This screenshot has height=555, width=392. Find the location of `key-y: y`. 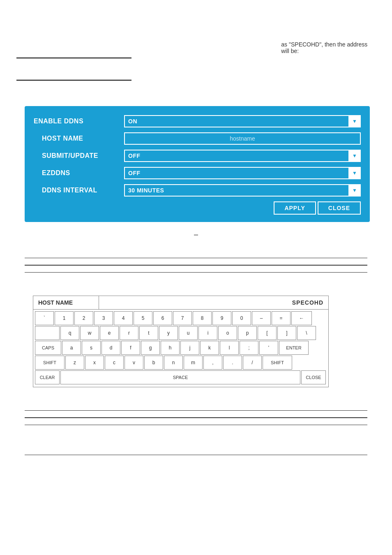

key-y: y is located at coordinates (168, 333).